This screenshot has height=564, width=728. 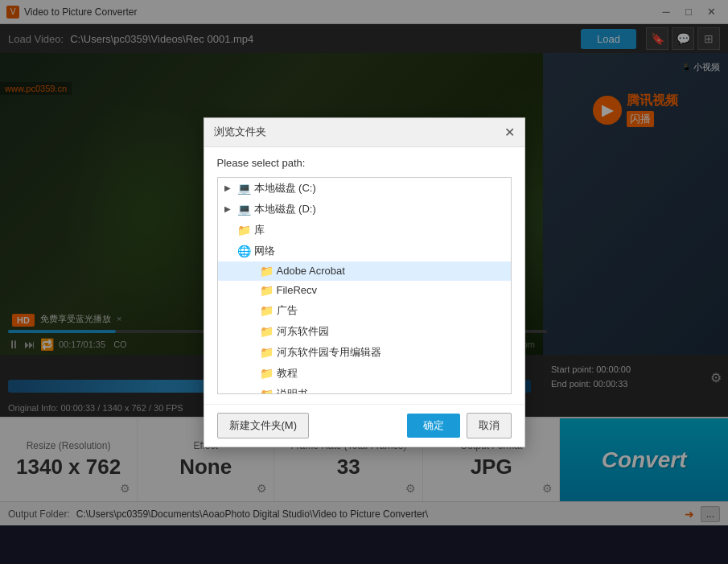 I want to click on modal-close-button: ✕, so click(x=510, y=132).